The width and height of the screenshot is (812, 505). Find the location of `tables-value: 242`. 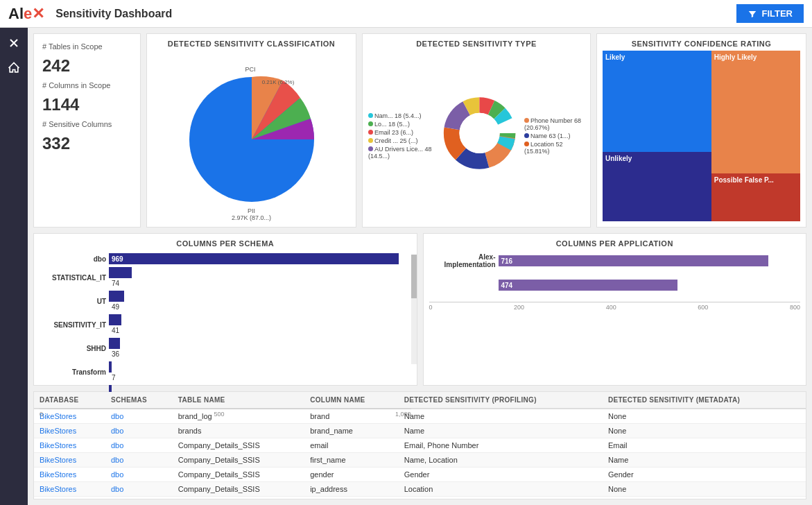

tables-value: 242 is located at coordinates (87, 66).